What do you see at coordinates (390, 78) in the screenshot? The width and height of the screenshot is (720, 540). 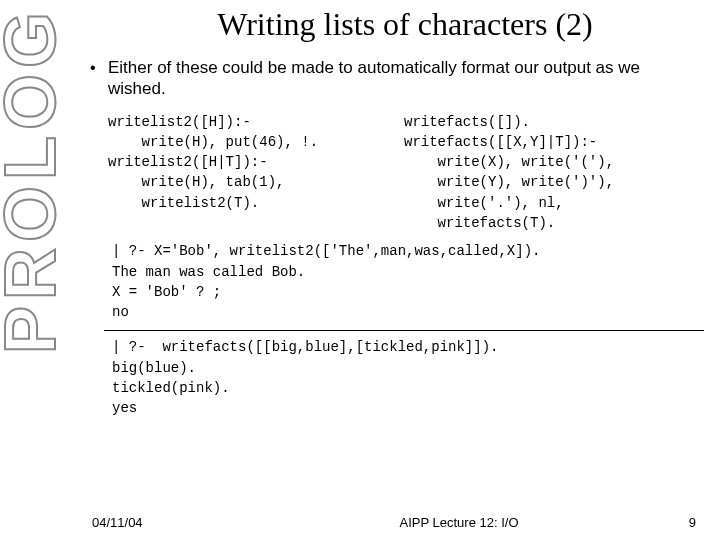 I see `bullet-item: • Either of these could be made to autom…` at bounding box center [390, 78].